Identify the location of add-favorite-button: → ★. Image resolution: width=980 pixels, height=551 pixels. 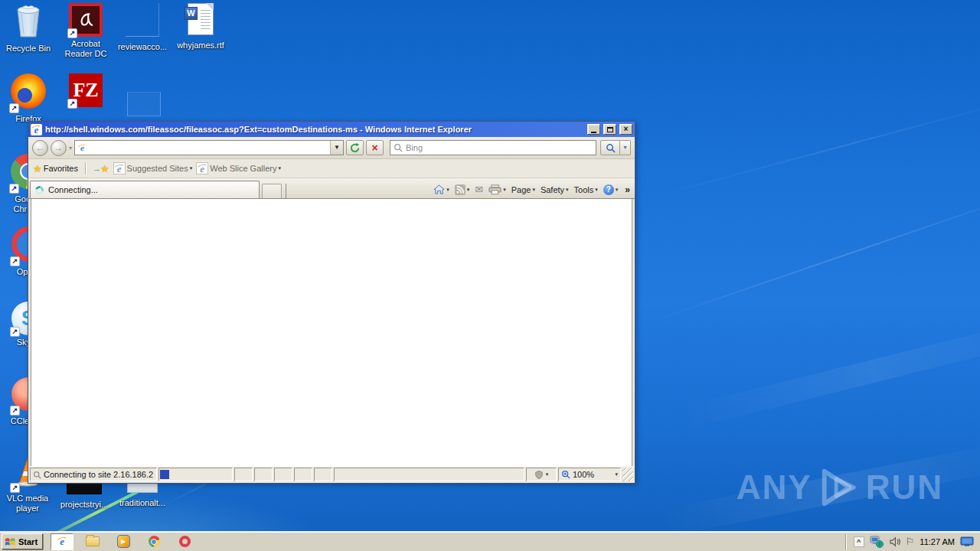
(101, 168).